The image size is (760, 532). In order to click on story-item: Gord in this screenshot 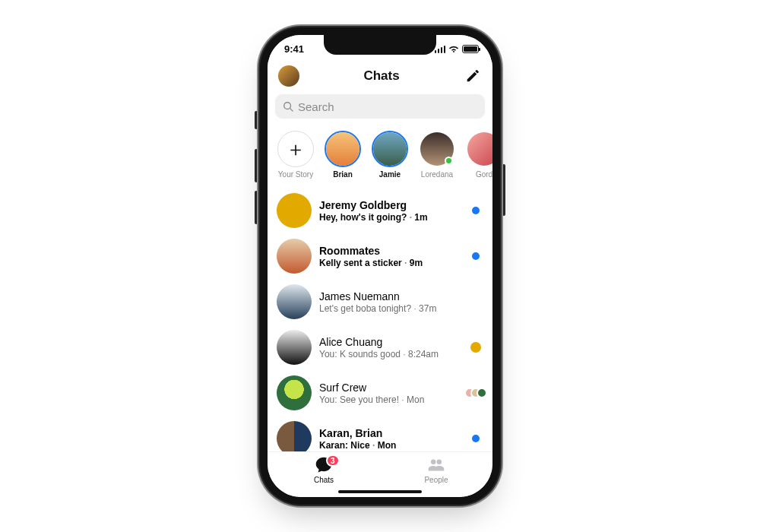, I will do `click(479, 155)`.